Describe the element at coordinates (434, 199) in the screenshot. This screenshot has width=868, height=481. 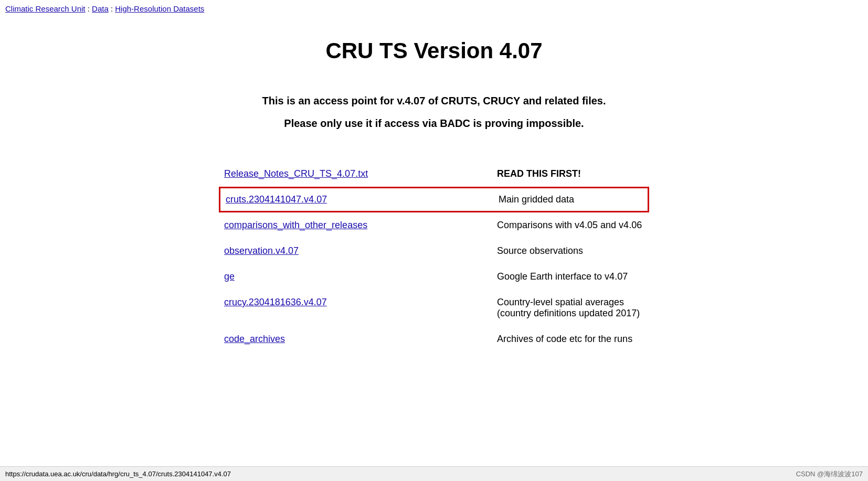
I see `file-row: cruts.2304141047.v4.07Main gridded data` at that location.